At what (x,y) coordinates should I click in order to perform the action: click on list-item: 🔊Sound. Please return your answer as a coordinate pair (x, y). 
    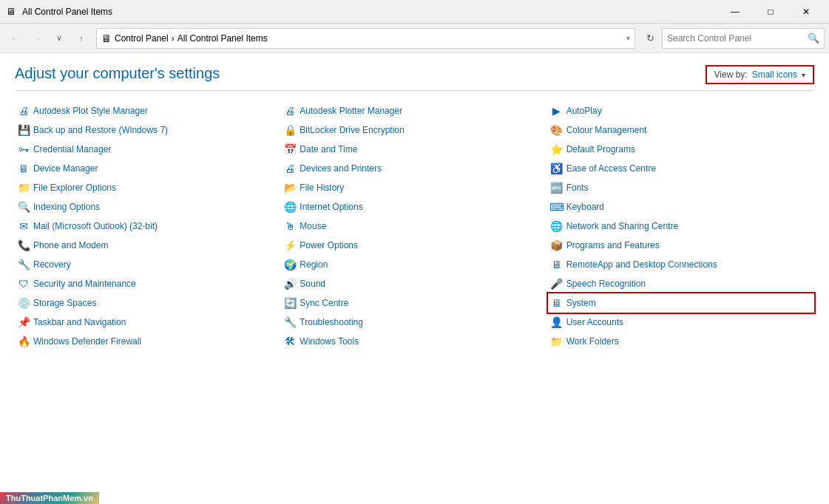
    Looking at the image, I should click on (414, 284).